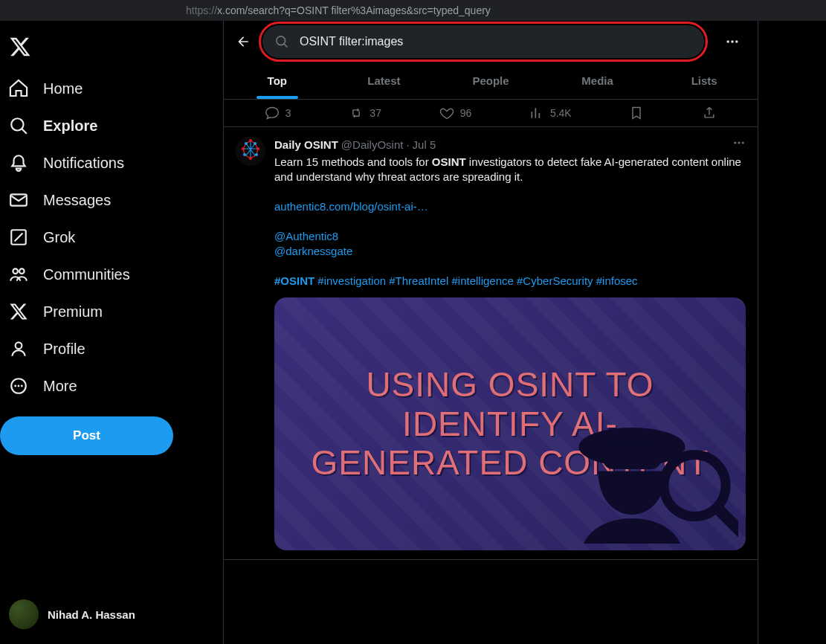  I want to click on views-count: 5.4K, so click(561, 113).